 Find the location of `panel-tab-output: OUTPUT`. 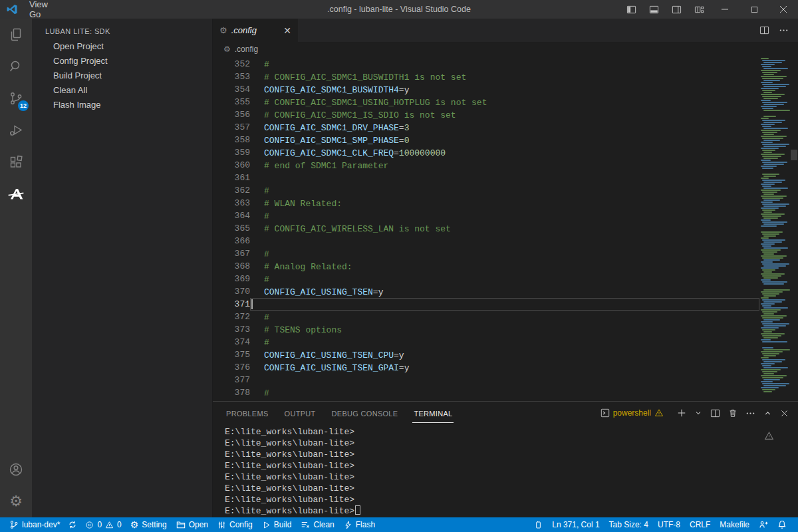

panel-tab-output: OUTPUT is located at coordinates (301, 414).